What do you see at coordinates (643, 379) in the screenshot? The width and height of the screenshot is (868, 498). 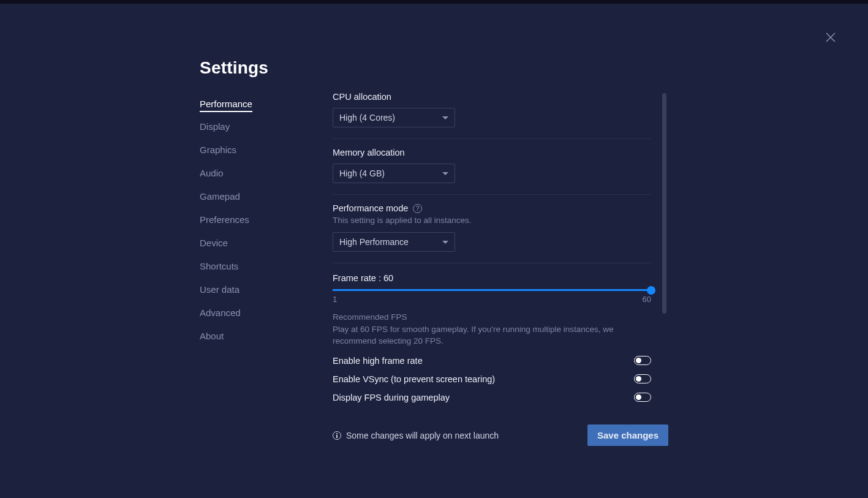 I see `toggle-vsync` at bounding box center [643, 379].